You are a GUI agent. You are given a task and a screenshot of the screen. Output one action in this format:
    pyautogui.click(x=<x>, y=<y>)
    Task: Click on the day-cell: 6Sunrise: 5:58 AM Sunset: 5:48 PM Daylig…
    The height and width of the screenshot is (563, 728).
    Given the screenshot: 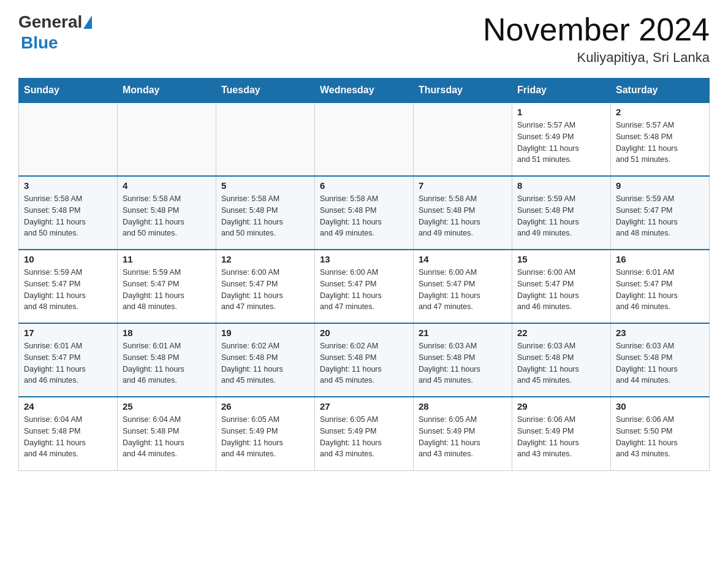 What is the action you would take?
    pyautogui.click(x=364, y=213)
    